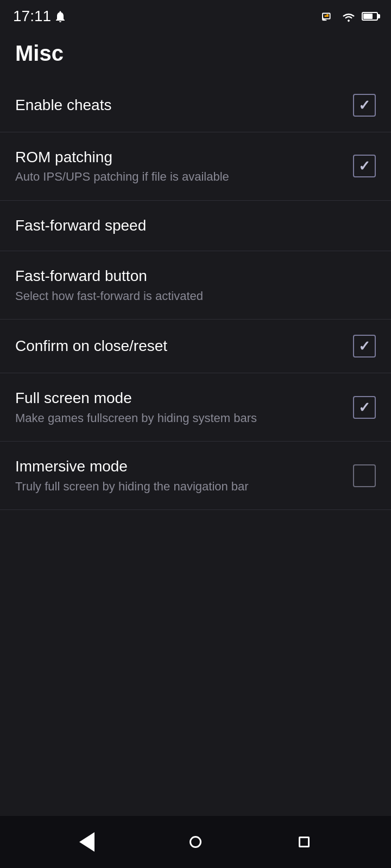 This screenshot has height=868, width=391. I want to click on setting-fast-forward-speed: Fast-forward speed, so click(195, 226).